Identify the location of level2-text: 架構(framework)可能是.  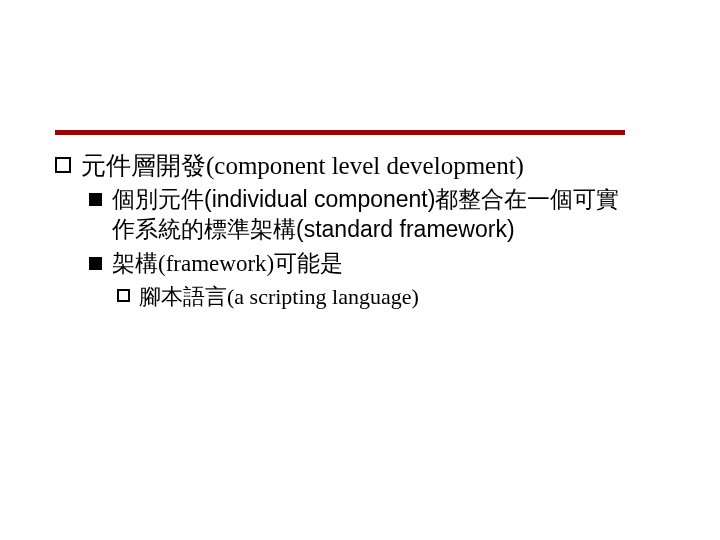
(228, 264).